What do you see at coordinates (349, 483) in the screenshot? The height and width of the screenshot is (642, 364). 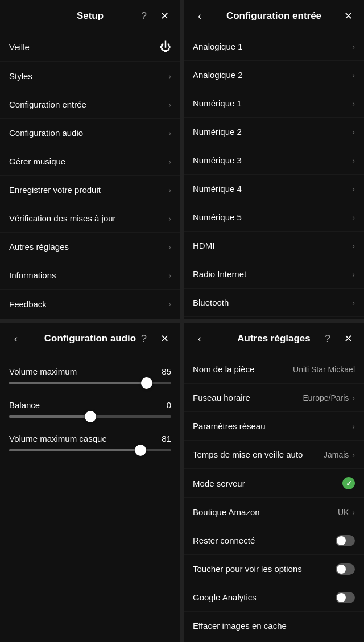 I see `mode-serveur-check` at bounding box center [349, 483].